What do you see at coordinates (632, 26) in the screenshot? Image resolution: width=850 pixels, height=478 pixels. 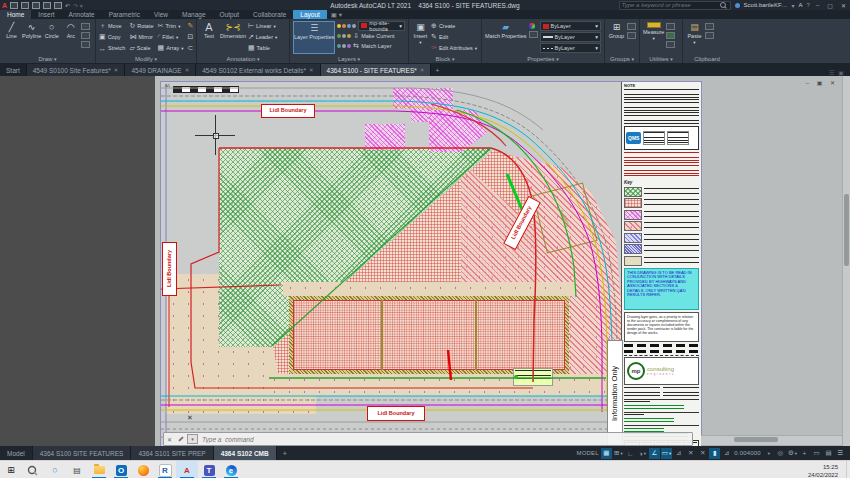 I see `ungroup-icon` at bounding box center [632, 26].